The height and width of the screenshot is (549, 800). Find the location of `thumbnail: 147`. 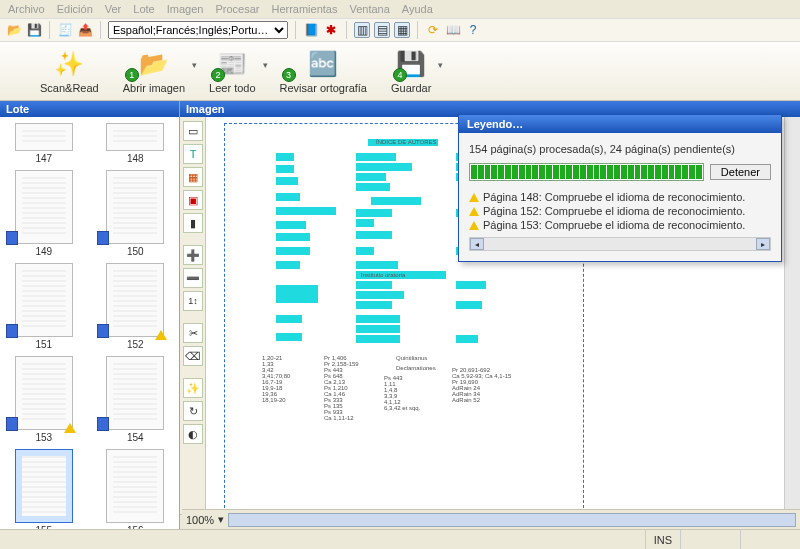

thumbnail: 147 is located at coordinates (44, 144).